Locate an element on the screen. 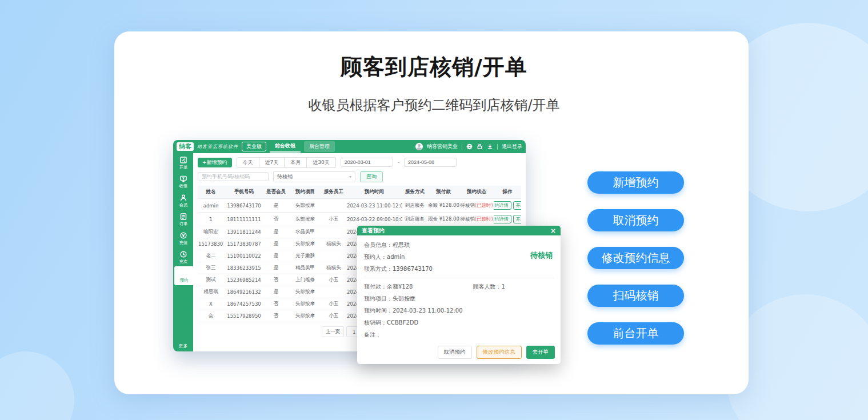  cell-name: 1 is located at coordinates (211, 219).